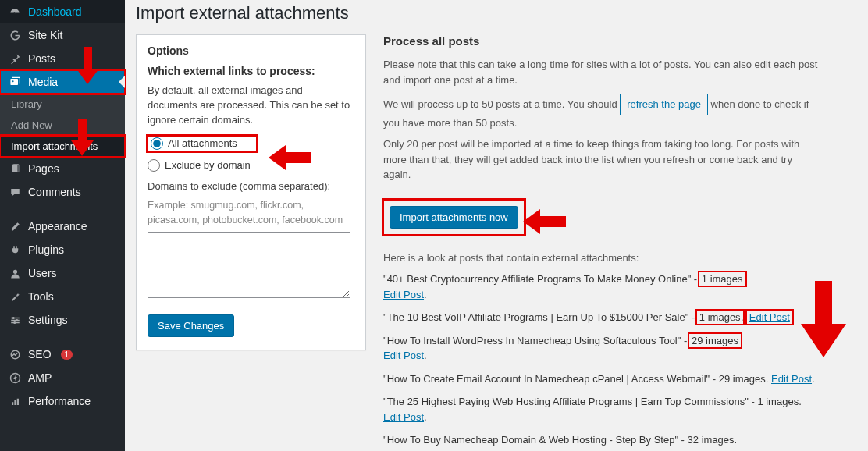  What do you see at coordinates (602, 159) in the screenshot?
I see `process-note3: Only 20 per post will be imported at a t…` at bounding box center [602, 159].